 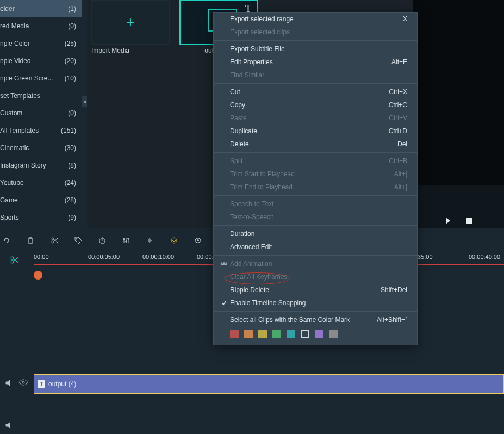 I want to click on context-menu-label: Enable Timeline Snapping, so click(x=319, y=303).